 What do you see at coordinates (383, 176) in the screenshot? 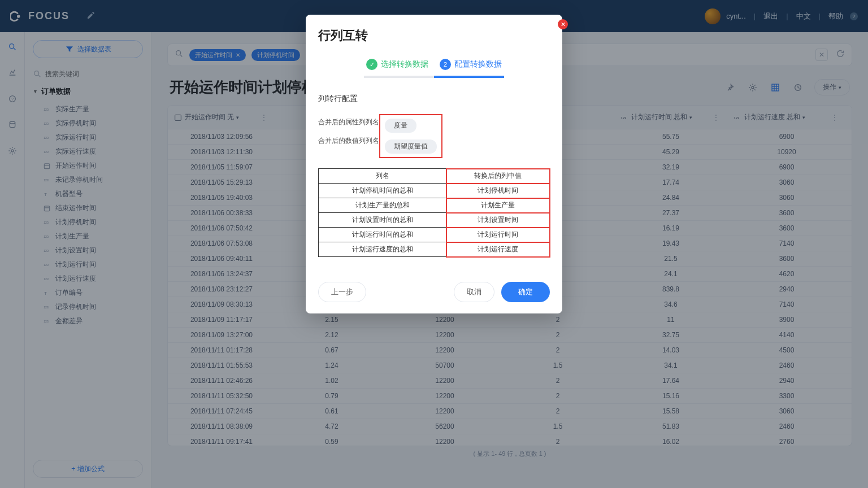
I see `cfg-th-1: 列名` at bounding box center [383, 176].